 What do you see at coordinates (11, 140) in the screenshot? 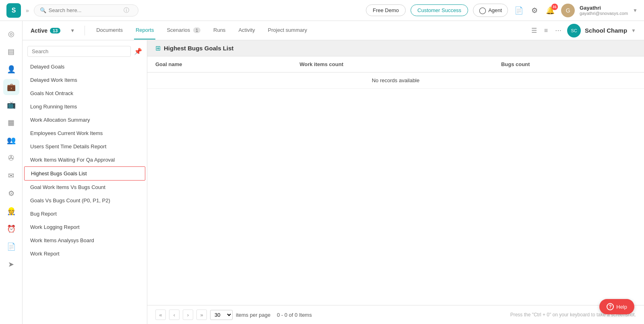
I see `sidebar-item-team: 👥` at bounding box center [11, 140].